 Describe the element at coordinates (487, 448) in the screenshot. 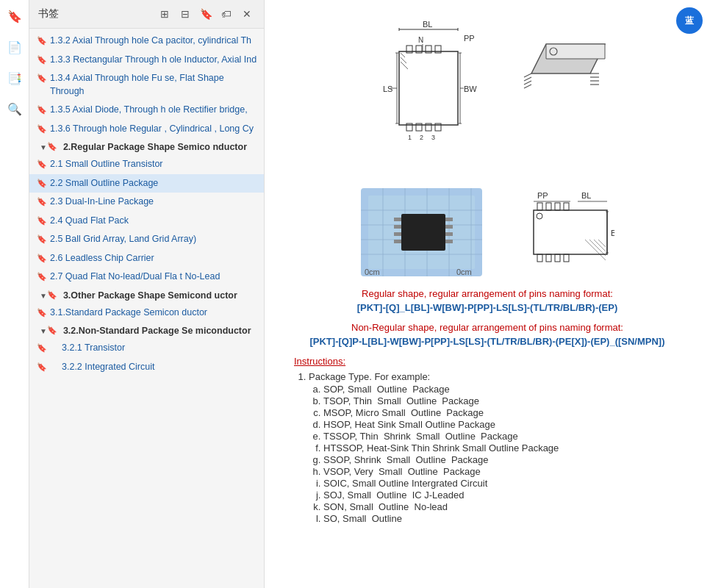

I see `instructions-list: Package Type. For example: SOP, Small Ou…` at that location.